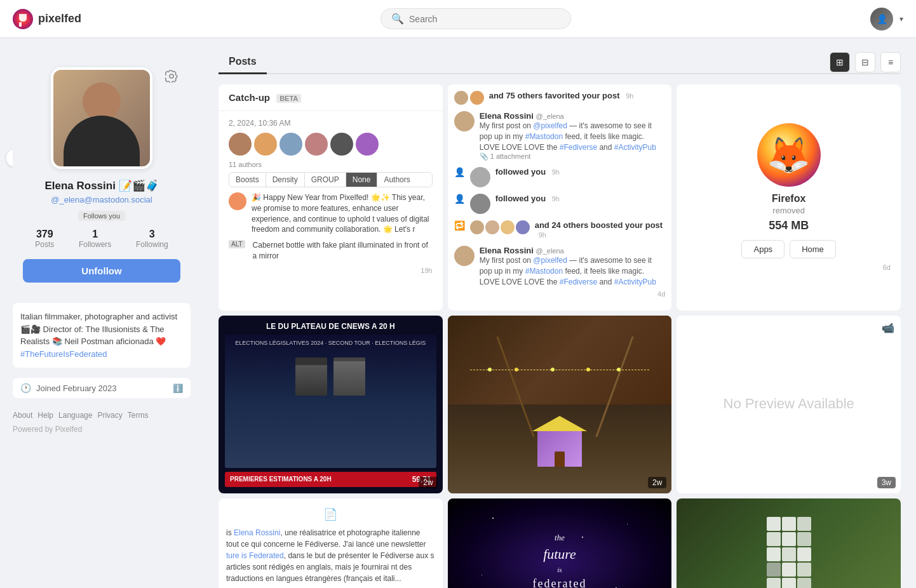 The image size is (916, 588). What do you see at coordinates (330, 544) in the screenshot?
I see `text-post-card: 📄 is Elena Rossini, une réalisatrice et …` at bounding box center [330, 544].